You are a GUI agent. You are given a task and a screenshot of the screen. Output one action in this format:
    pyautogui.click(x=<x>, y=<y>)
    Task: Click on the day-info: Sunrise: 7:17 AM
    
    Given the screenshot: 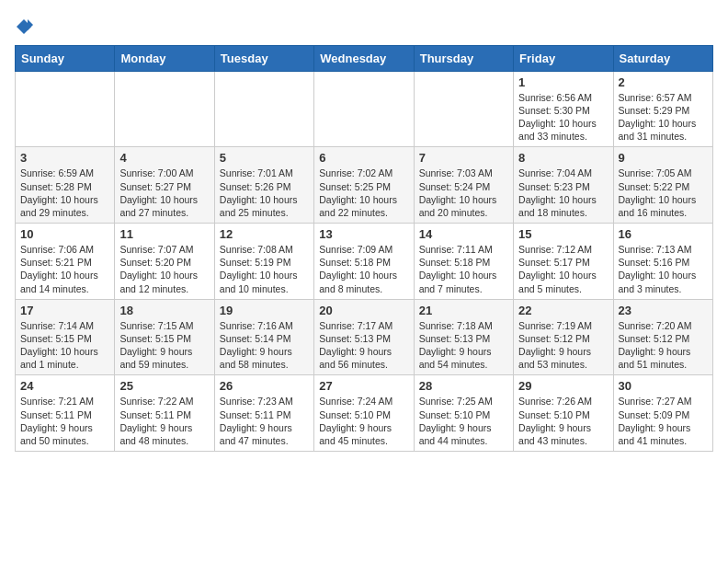 What is the action you would take?
    pyautogui.click(x=364, y=326)
    